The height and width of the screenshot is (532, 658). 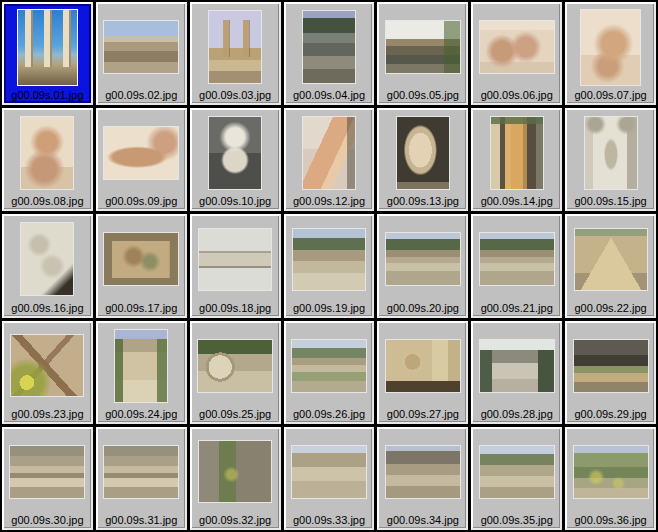 What do you see at coordinates (330, 160) in the screenshot?
I see `thumbnail-cell: g00.09s.12.jpg` at bounding box center [330, 160].